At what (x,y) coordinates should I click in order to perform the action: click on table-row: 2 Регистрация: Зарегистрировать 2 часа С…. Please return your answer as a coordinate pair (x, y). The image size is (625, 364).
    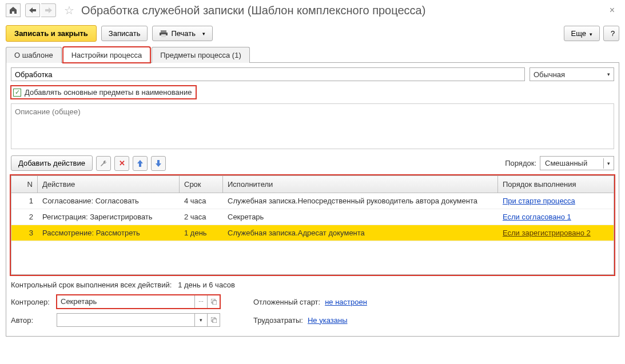
    Looking at the image, I should click on (312, 217).